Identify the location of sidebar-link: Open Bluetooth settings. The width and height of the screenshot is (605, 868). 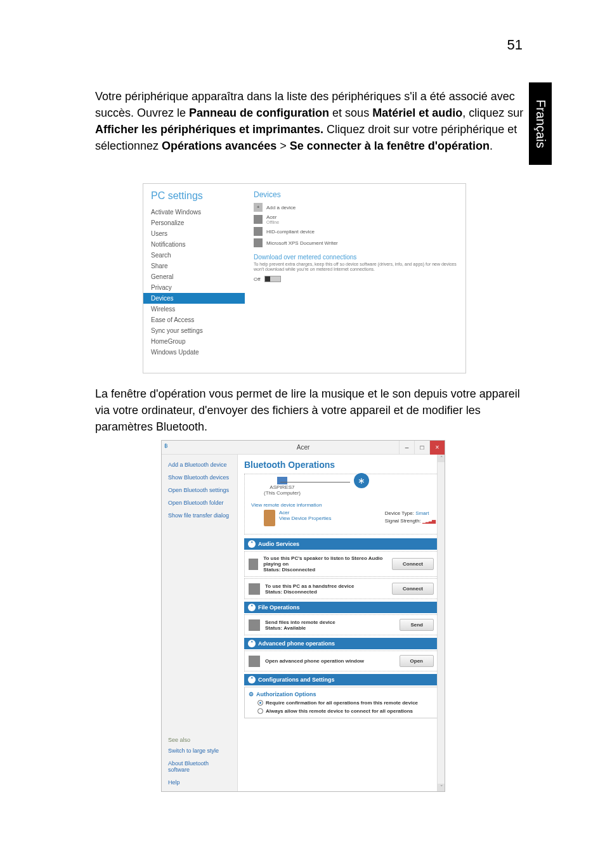
(199, 490).